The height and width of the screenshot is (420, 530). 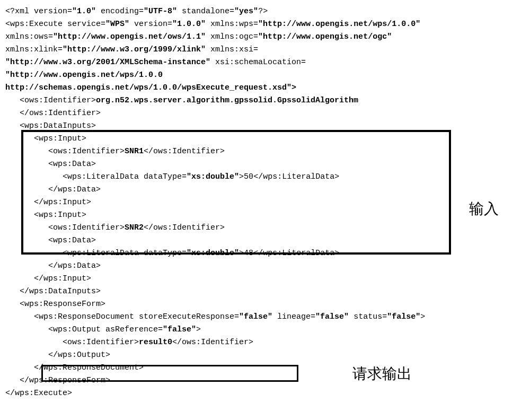 I want to click on input2-open: <wps:Input>, so click(x=265, y=215).